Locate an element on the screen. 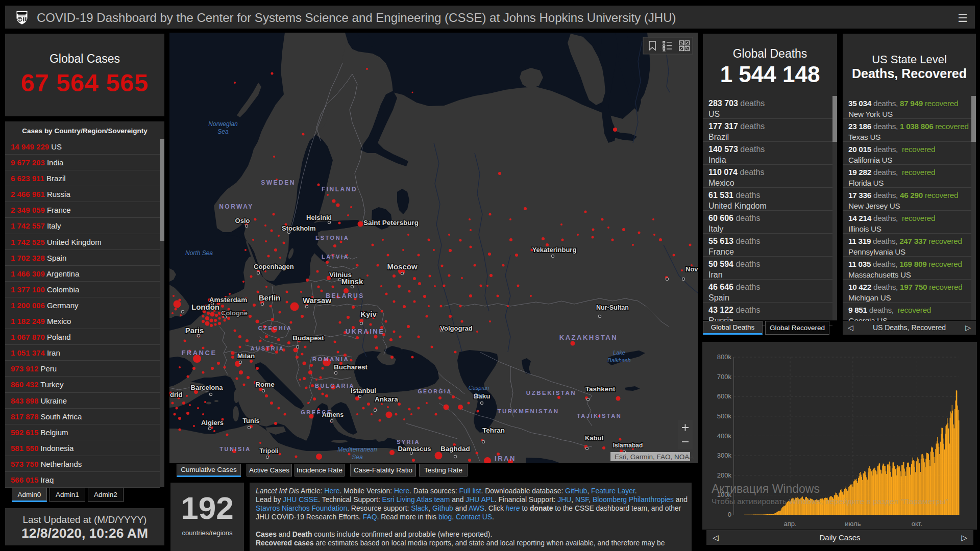 This screenshot has width=980, height=551. svg-text: GREECE is located at coordinates (316, 412).